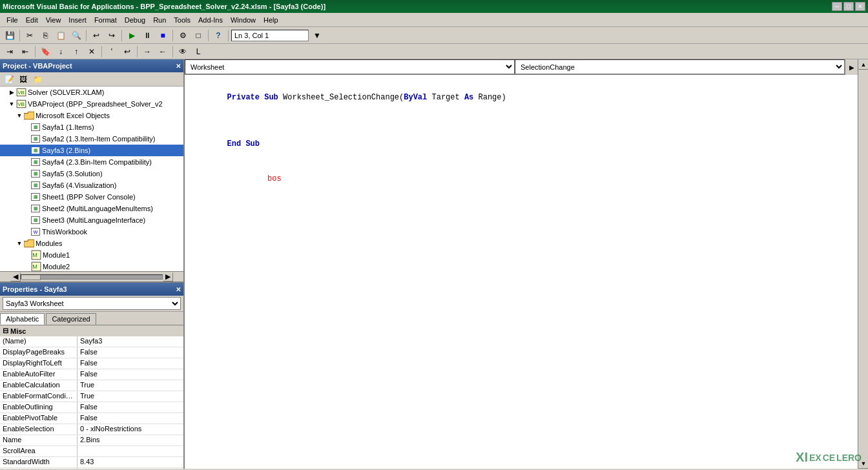 Image resolution: width=868 pixels, height=470 pixels. I want to click on expand-icon: ▶, so click(12, 92).